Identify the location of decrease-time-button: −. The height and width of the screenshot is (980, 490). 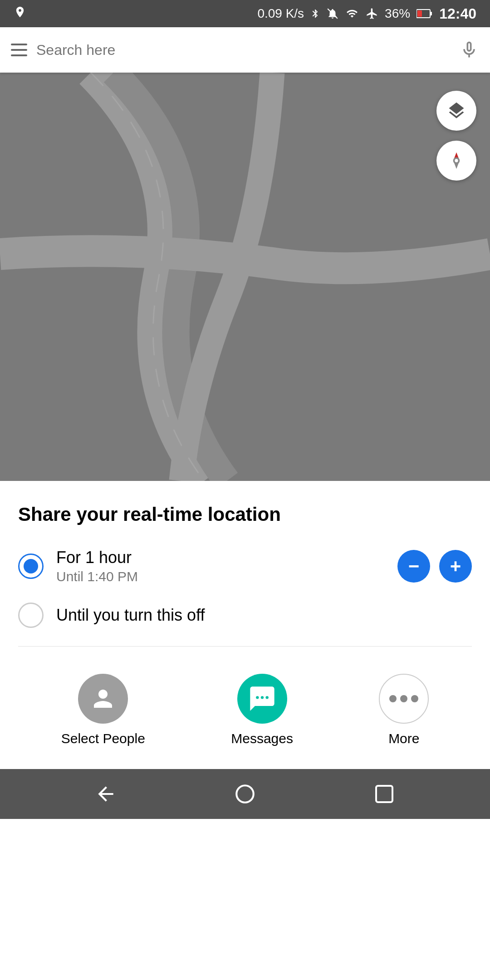
(414, 566).